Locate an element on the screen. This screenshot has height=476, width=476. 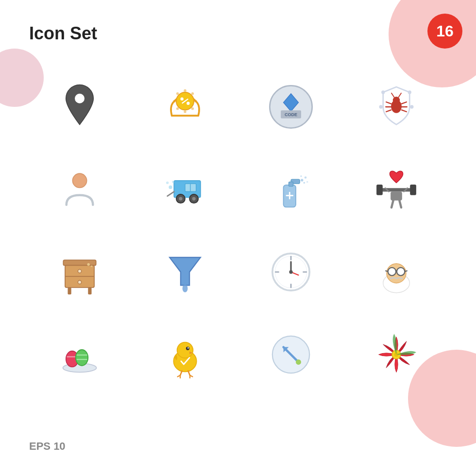
icon-location-pin is located at coordinates (80, 107).